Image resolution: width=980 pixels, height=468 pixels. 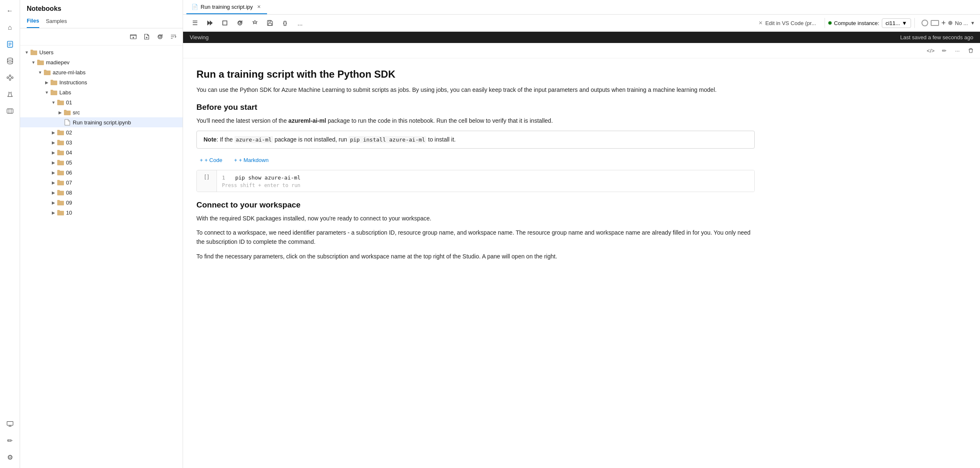 What do you see at coordinates (69, 73) in the screenshot?
I see `tree-label-azure-ml-labs: azure-ml-labs` at bounding box center [69, 73].